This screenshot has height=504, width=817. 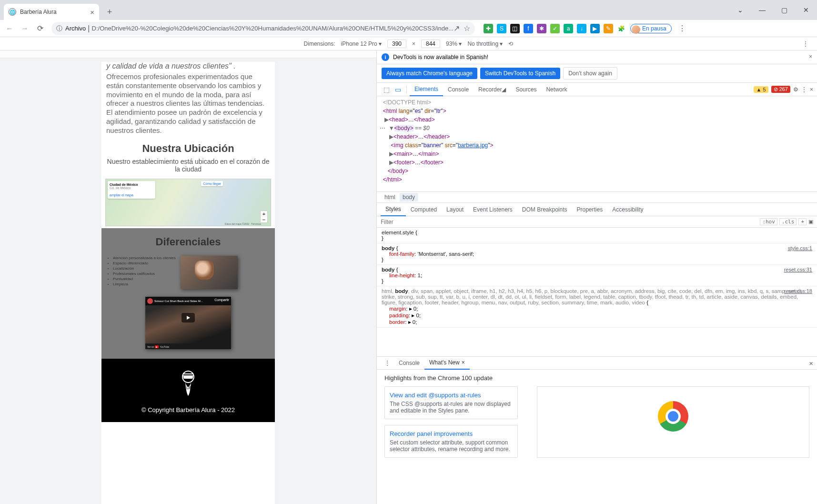 I want to click on whatsnew-card: Recorder panel improvements Set custom s…, so click(x=451, y=441).